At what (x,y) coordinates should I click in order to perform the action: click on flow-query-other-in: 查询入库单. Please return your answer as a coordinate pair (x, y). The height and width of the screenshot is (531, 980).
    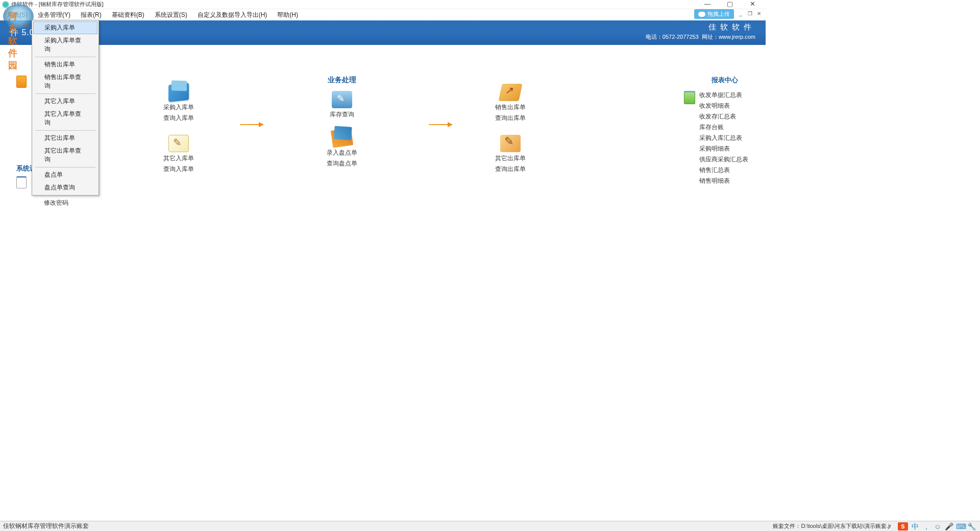
    Looking at the image, I should click on (179, 170).